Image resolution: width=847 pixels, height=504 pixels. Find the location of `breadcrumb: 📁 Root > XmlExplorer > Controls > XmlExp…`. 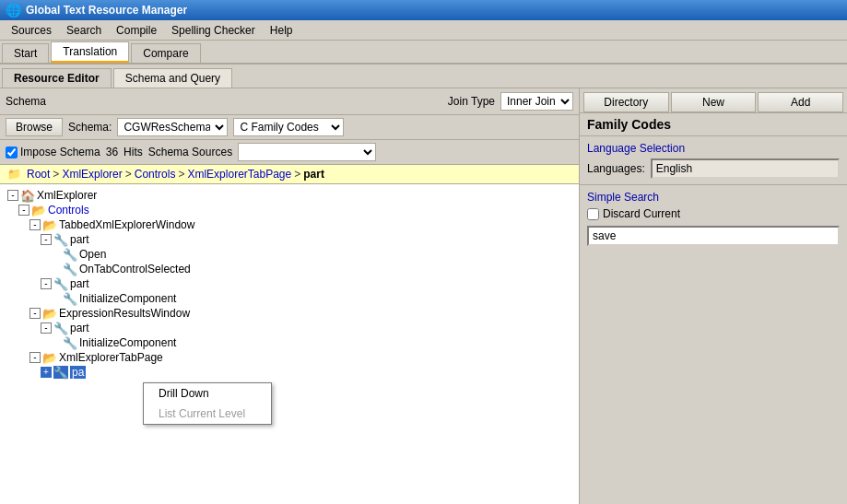

breadcrumb: 📁 Root > XmlExplorer > Controls > XmlExp… is located at coordinates (289, 175).